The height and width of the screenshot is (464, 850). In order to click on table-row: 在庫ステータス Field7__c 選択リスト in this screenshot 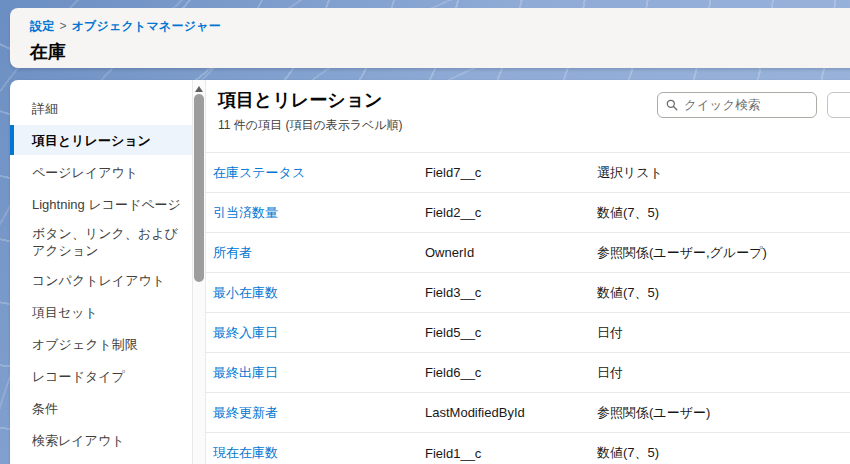, I will do `click(528, 173)`.